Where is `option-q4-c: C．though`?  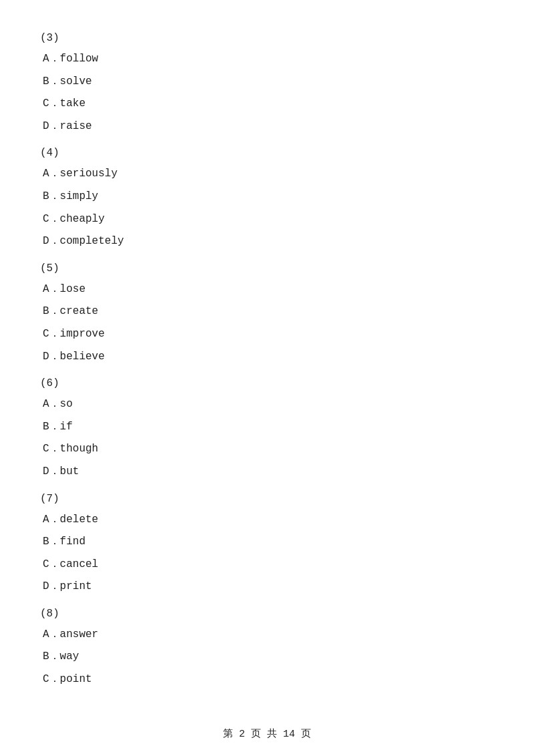 option-q4-c: C．though is located at coordinates (267, 449).